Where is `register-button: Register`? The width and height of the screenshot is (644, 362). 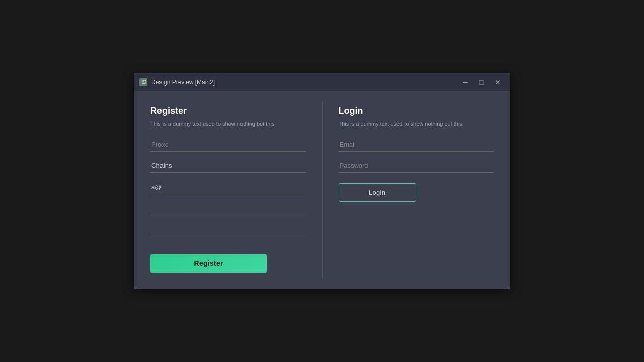 register-button: Register is located at coordinates (208, 263).